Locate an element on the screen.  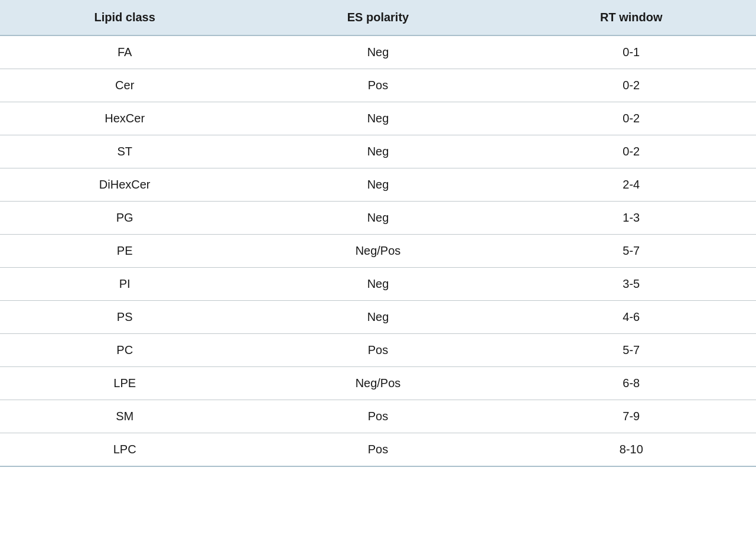
table-row: PGNeg1-3 is located at coordinates (378, 218).